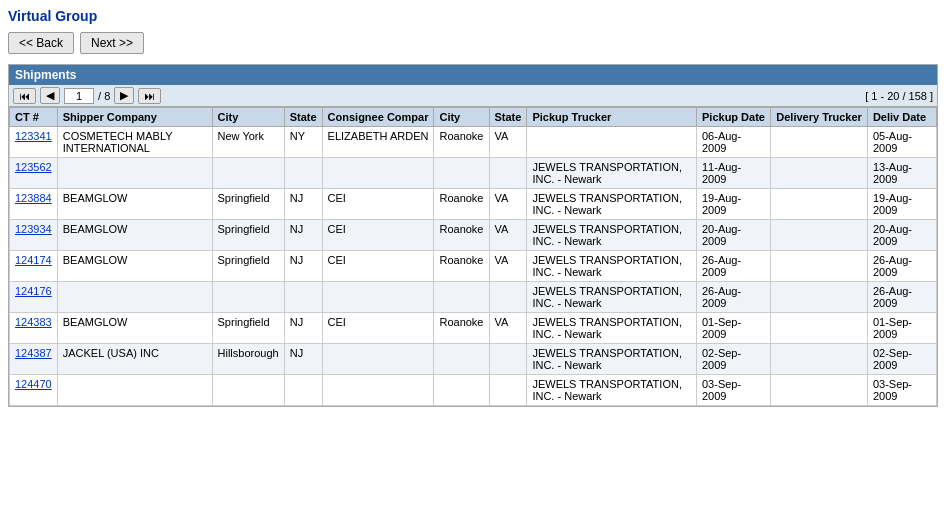 This screenshot has width=946, height=505. What do you see at coordinates (508, 118) in the screenshot?
I see `col-consignee-state: State` at bounding box center [508, 118].